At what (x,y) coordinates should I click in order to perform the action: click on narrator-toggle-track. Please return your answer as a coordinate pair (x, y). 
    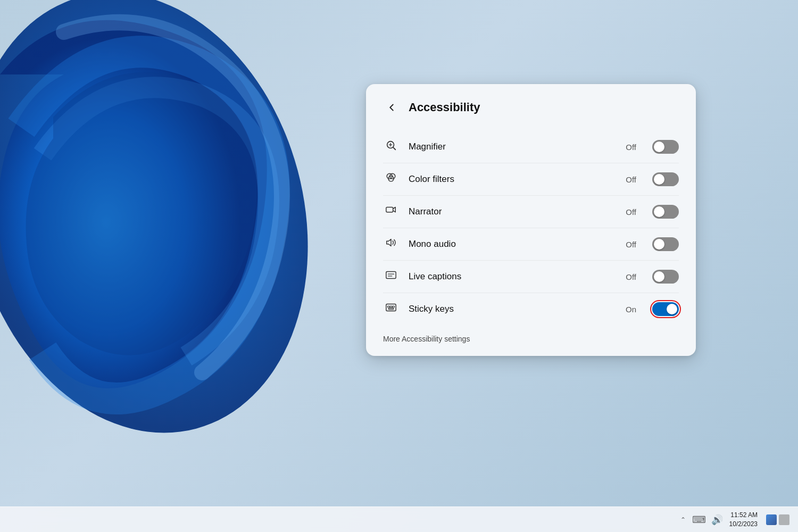
    Looking at the image, I should click on (666, 212).